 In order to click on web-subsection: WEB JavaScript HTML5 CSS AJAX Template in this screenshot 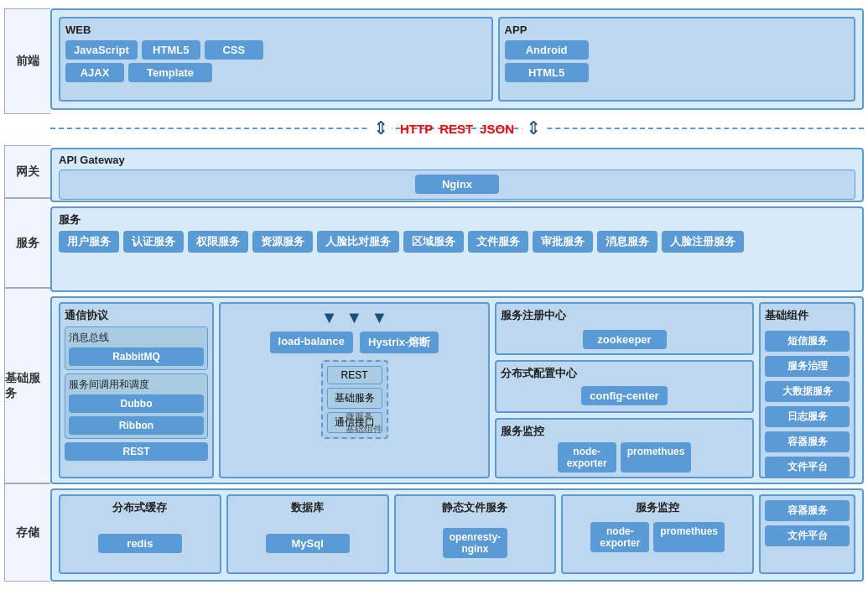, I will do `click(276, 59)`.